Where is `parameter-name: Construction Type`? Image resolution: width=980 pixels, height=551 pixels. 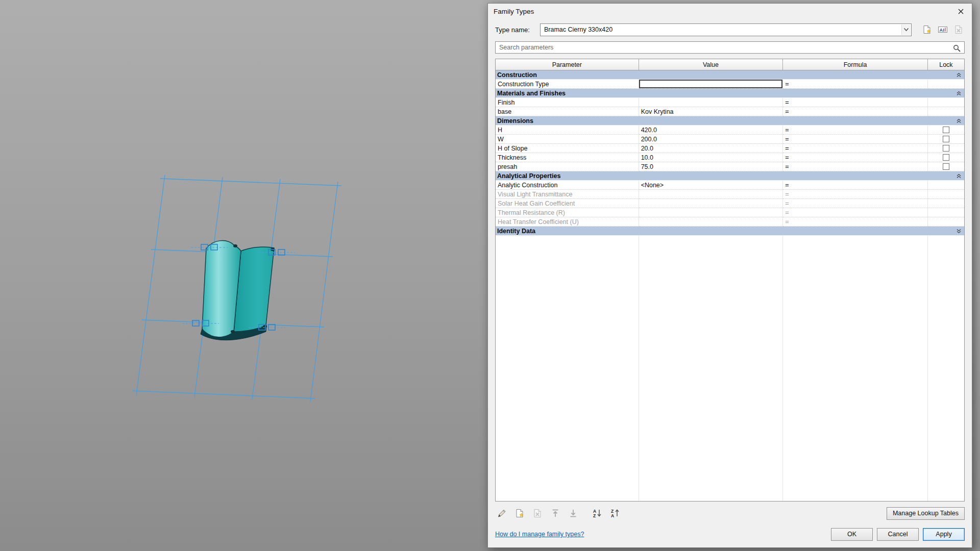
parameter-name: Construction Type is located at coordinates (568, 84).